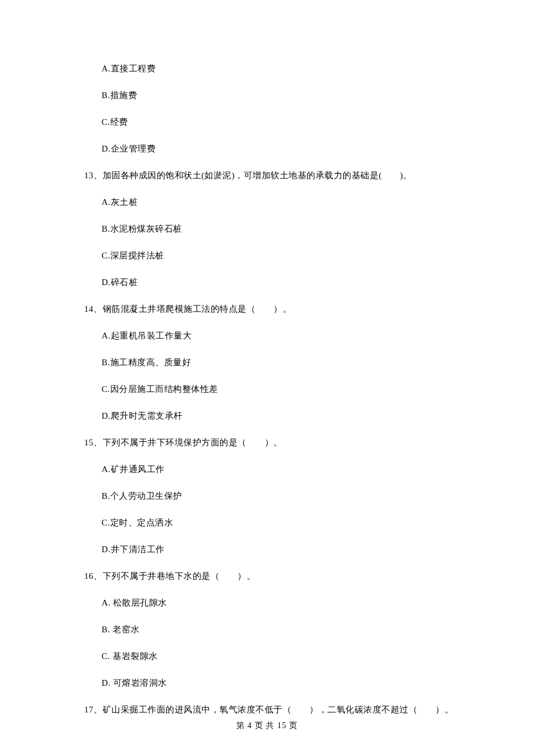  What do you see at coordinates (277, 496) in the screenshot?
I see `q15-option-b: B.个人劳动卫生保护` at bounding box center [277, 496].